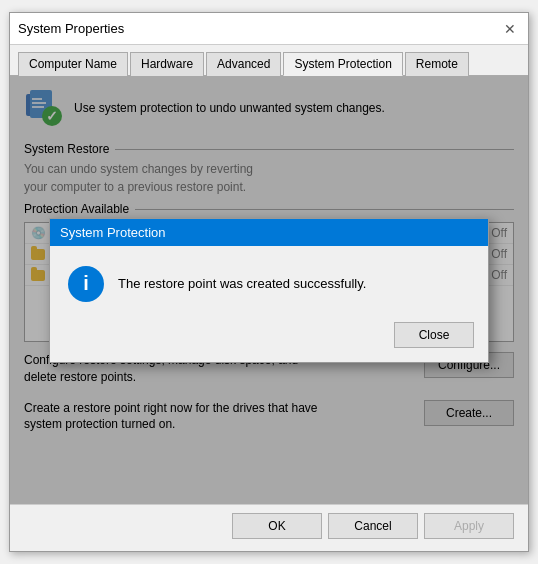 Image resolution: width=538 pixels, height=564 pixels. I want to click on ok-button: OK, so click(277, 526).